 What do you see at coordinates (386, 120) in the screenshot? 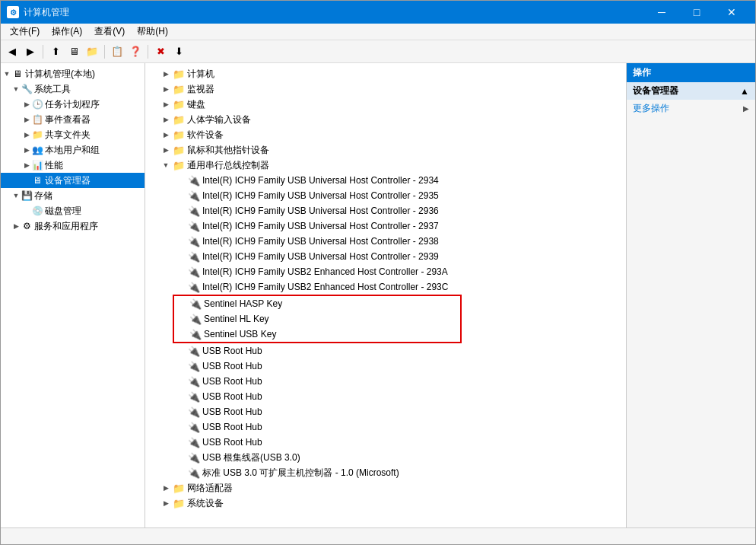
I see `list-item: ▶ 📁 人体学输入设备` at bounding box center [386, 120].